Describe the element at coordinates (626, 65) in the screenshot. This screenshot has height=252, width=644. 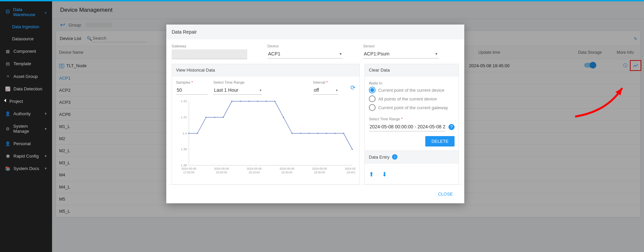
I see `info-icon: ⓘ` at that location.